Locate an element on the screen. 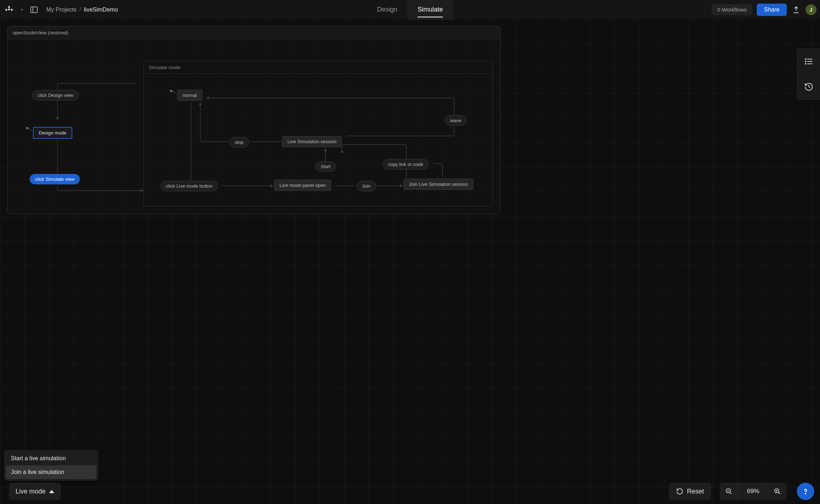 The image size is (820, 504). node-join: Join is located at coordinates (366, 186).